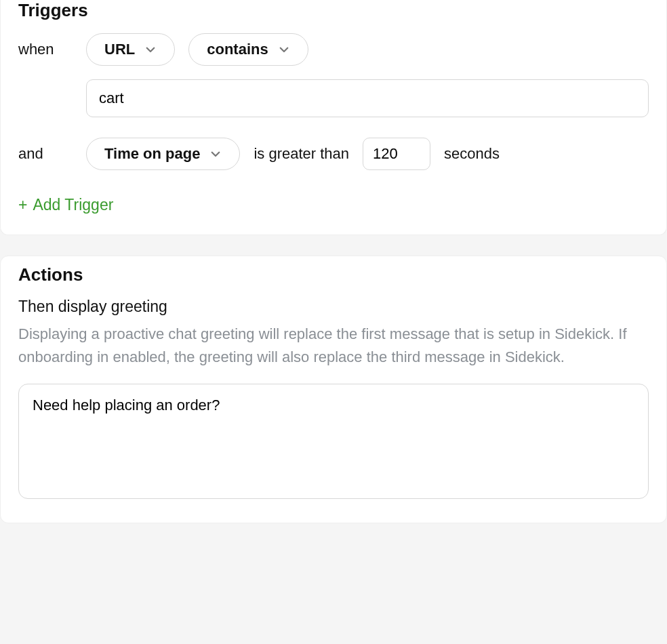  I want to click on actions-description: Displaying a proactive chat greeting wil…, so click(334, 346).